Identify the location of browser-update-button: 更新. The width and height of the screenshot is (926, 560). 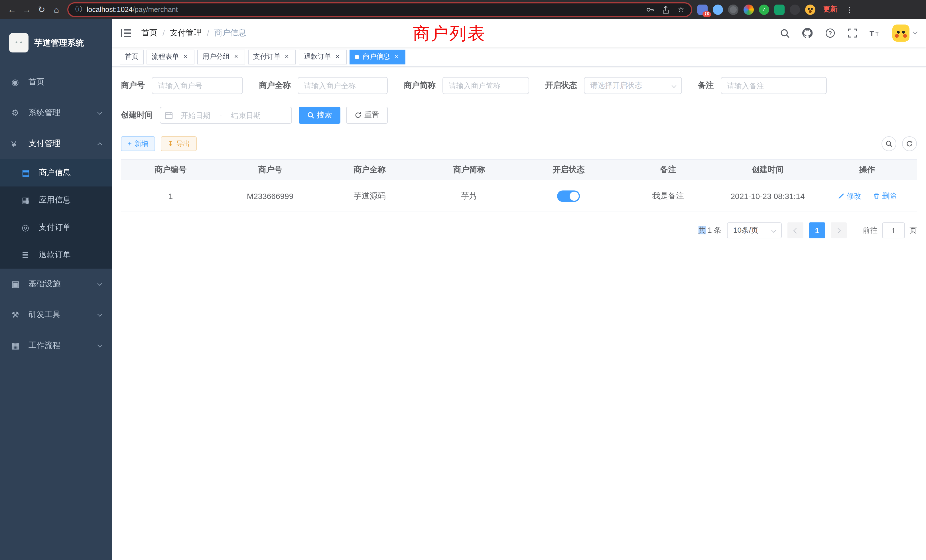
(831, 9).